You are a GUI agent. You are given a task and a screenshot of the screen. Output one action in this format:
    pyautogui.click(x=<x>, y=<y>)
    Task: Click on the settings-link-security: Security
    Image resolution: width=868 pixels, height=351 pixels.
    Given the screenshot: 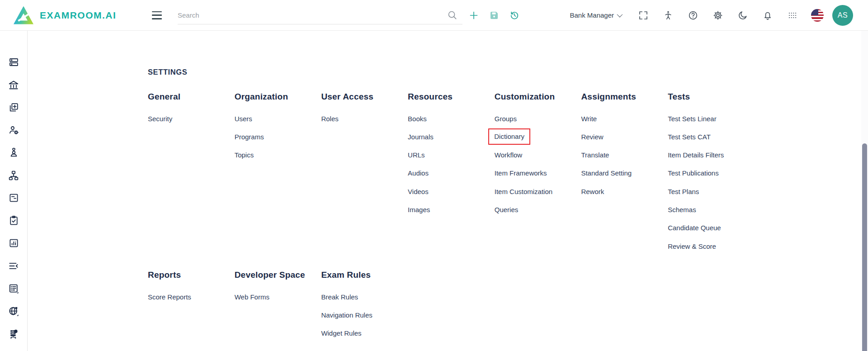 What is the action you would take?
    pyautogui.click(x=160, y=119)
    